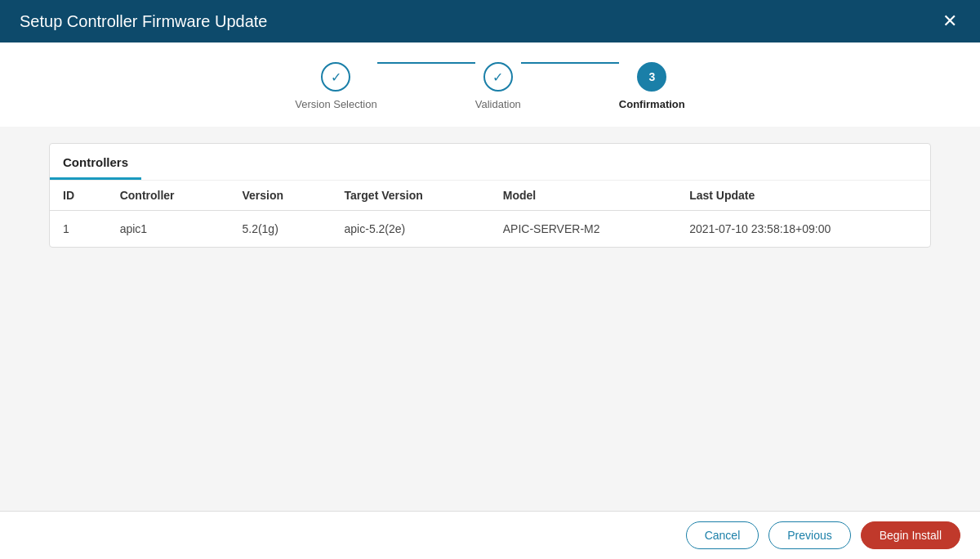 The image size is (980, 559). Describe the element at coordinates (809, 535) in the screenshot. I see `previous-button: Previous` at that location.